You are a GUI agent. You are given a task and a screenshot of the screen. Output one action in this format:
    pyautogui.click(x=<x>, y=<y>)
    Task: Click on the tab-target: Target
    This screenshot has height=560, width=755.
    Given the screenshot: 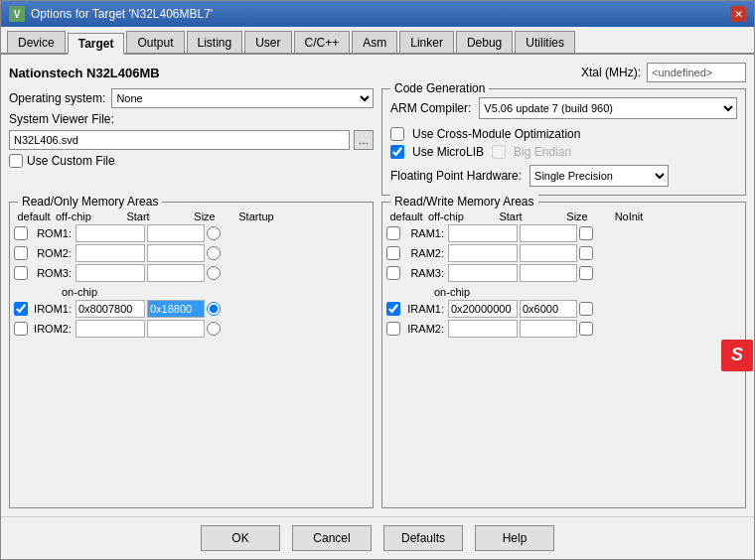 What is the action you would take?
    pyautogui.click(x=96, y=44)
    